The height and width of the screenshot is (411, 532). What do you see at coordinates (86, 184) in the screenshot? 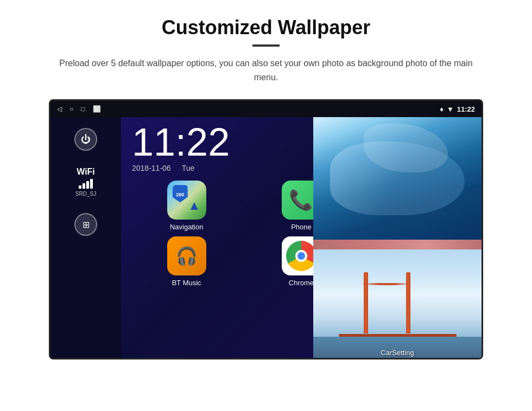
I see `wifi-signal-bars` at bounding box center [86, 184].